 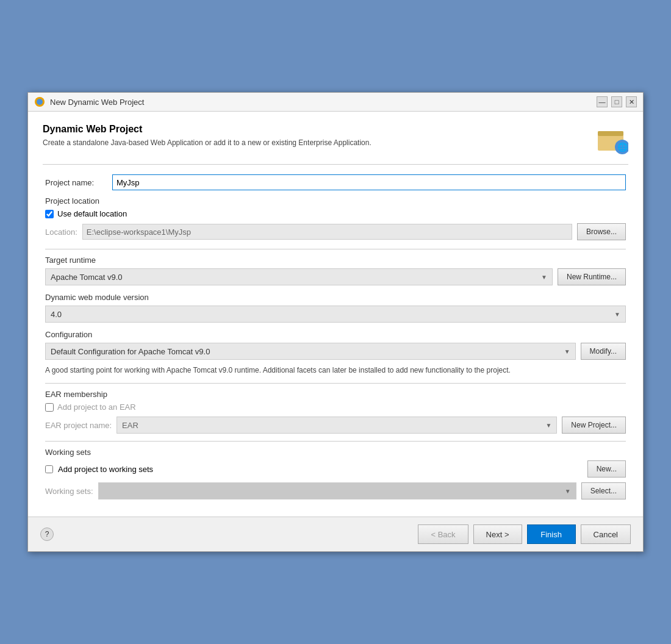 I want to click on title-bar: New Dynamic Web Project — □ ✕, so click(x=336, y=102).